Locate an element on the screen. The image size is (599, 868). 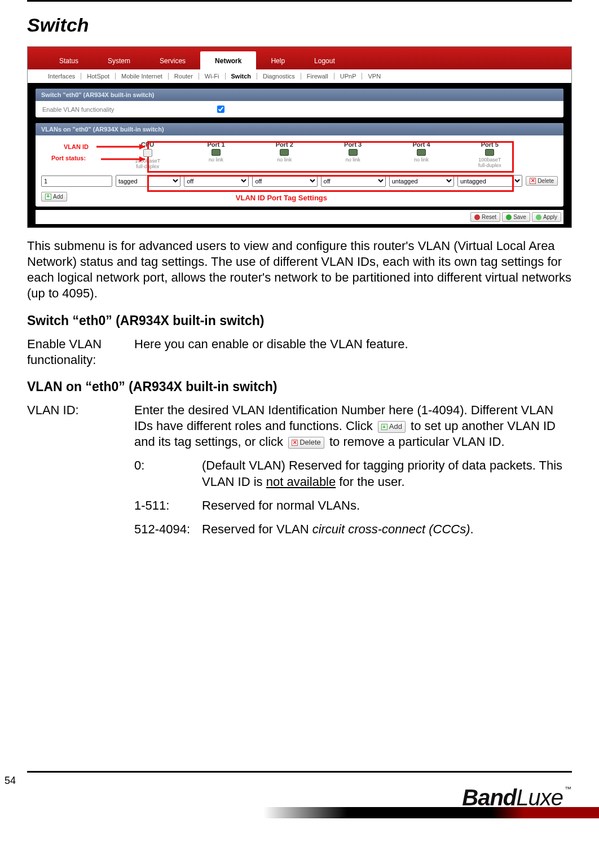
apply-icon is located at coordinates (539, 217).